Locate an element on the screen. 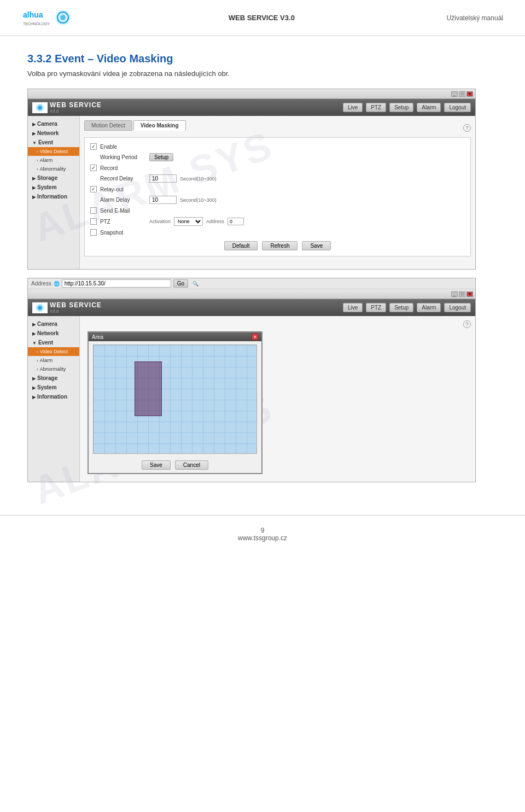 The width and height of the screenshot is (525, 812). go-button: Go is located at coordinates (180, 283).